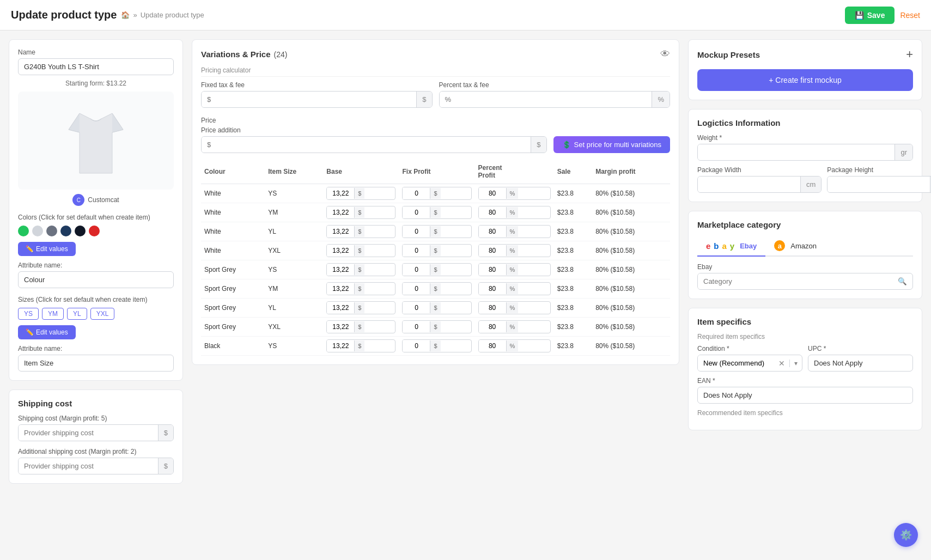  What do you see at coordinates (795, 281) in the screenshot?
I see `ebay-category-input` at bounding box center [795, 281].